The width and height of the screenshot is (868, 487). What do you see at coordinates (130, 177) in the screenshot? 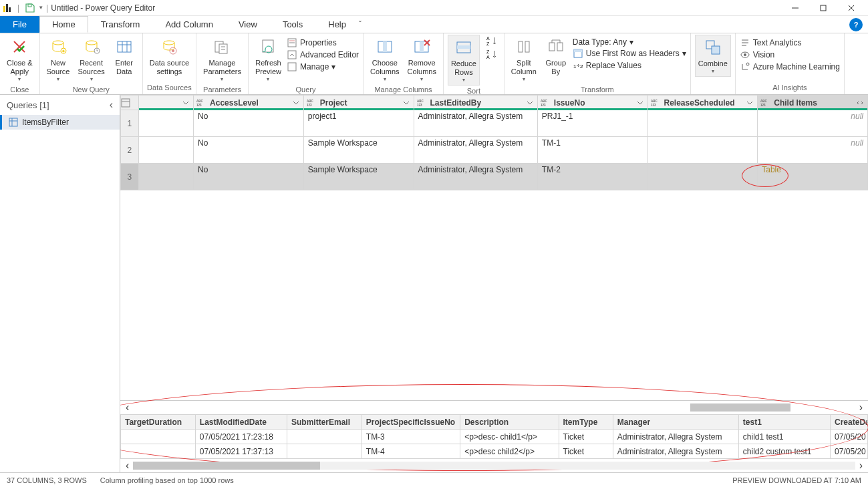
I see `row-number: 3` at bounding box center [130, 177].